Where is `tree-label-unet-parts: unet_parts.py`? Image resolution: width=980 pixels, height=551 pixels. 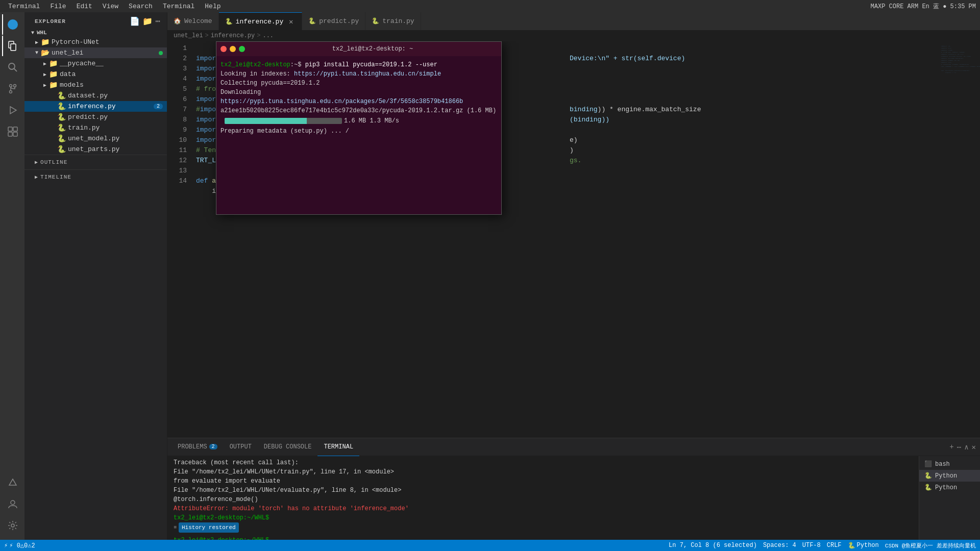 tree-label-unet-parts: unet_parts.py is located at coordinates (117, 149).